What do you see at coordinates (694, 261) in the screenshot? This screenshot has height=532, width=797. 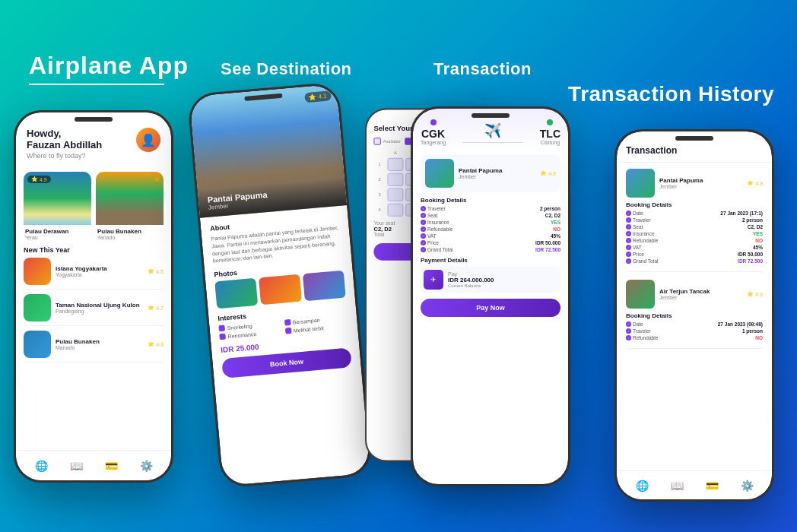 I see `phone4-trans1-total-row: ✓Grand Total IDR 72.500` at bounding box center [694, 261].